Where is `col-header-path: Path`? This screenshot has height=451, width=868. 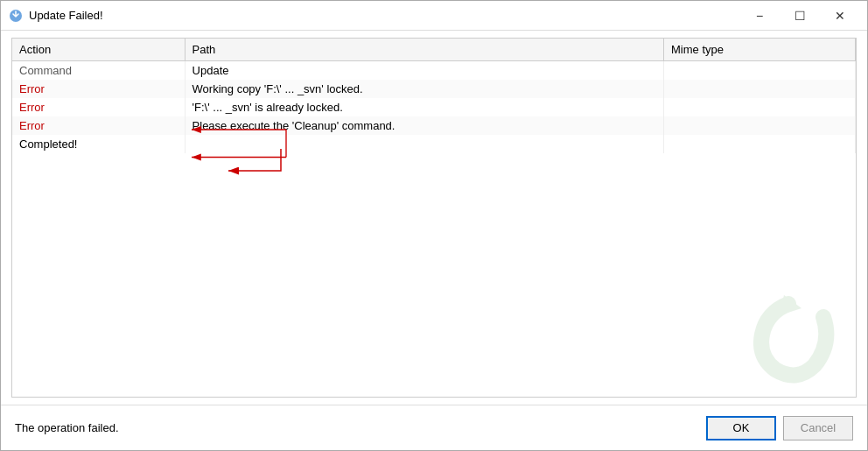
col-header-path: Path is located at coordinates (424, 50).